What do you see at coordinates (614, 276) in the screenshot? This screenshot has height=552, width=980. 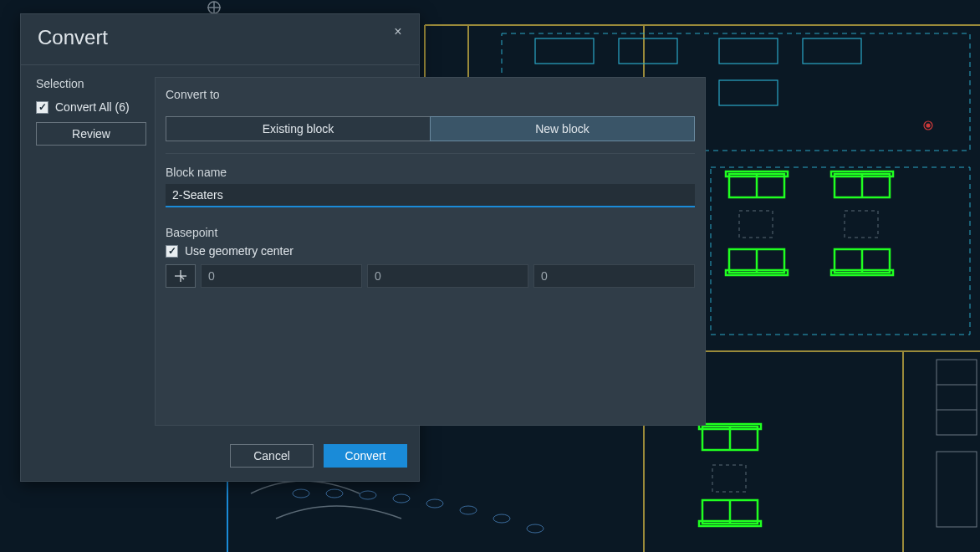 I see `basepoint-z-input` at bounding box center [614, 276].